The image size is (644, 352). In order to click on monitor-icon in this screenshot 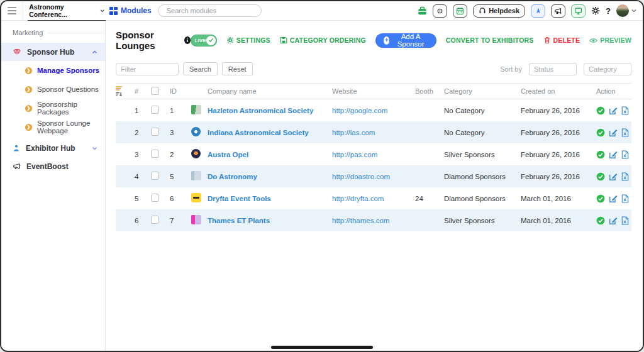, I will do `click(579, 11)`.